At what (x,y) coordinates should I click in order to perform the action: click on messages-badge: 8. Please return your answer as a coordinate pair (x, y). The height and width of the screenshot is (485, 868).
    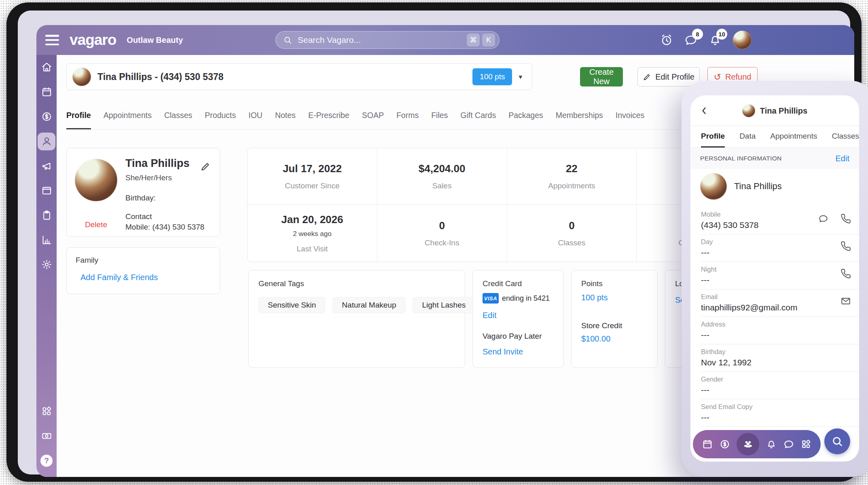
    Looking at the image, I should click on (697, 34).